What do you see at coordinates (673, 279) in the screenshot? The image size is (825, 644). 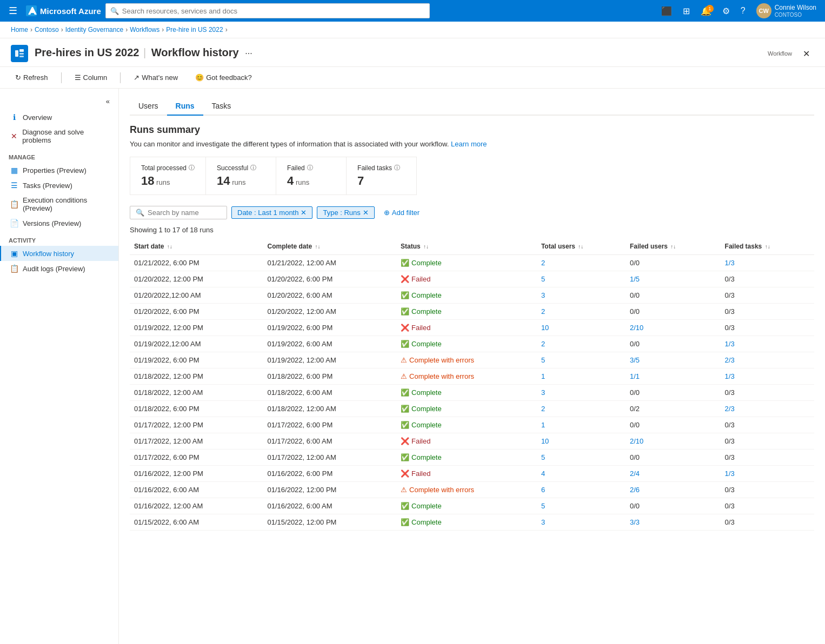 I see `cell-failed-users: 1/5` at bounding box center [673, 279].